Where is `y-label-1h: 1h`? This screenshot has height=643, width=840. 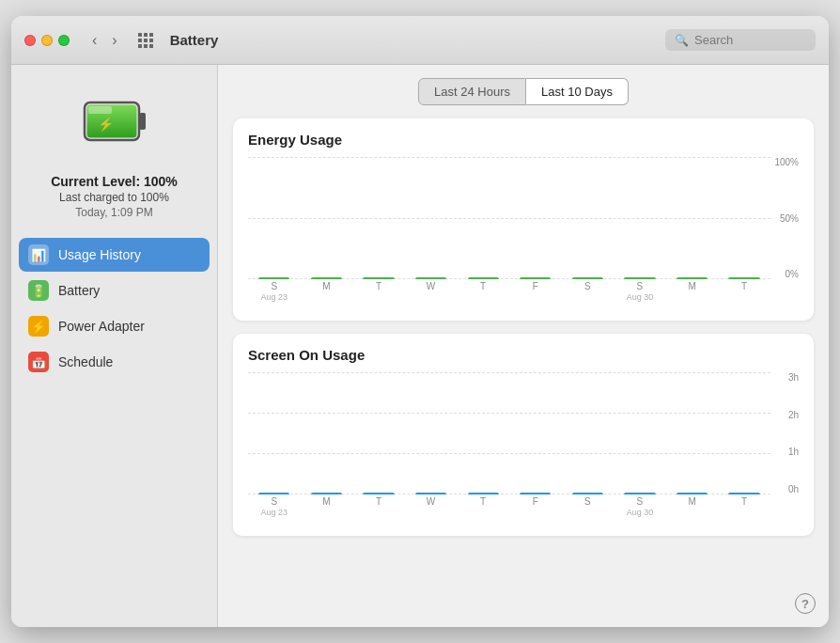 y-label-1h: 1h is located at coordinates (793, 451).